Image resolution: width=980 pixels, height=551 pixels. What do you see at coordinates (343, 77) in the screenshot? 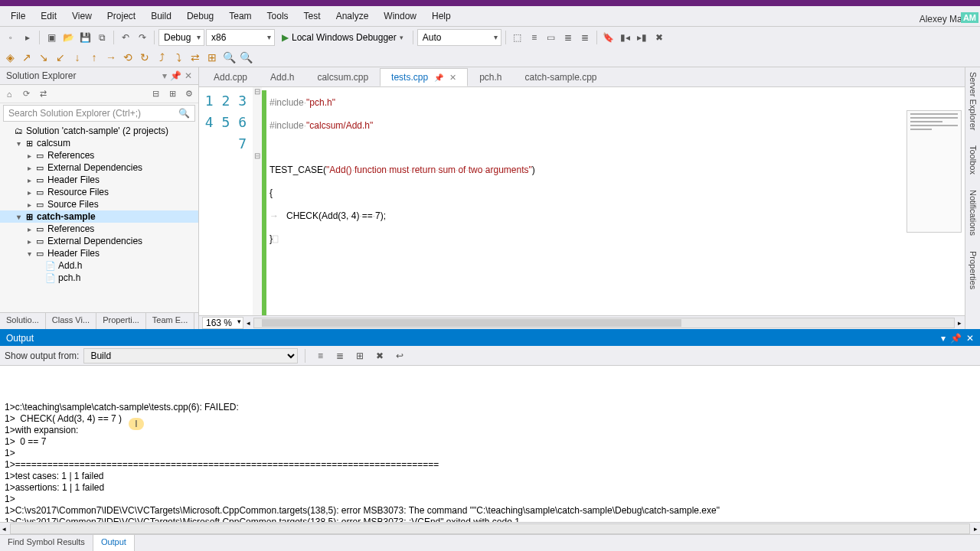
I see `tab-calcsum-cpp: calcsum.cpp` at bounding box center [343, 77].